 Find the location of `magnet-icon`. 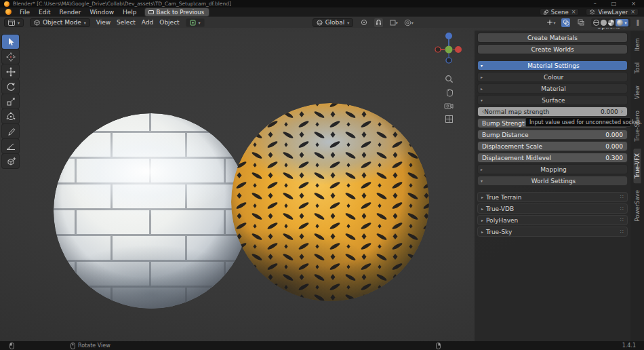

magnet-icon is located at coordinates (378, 22).